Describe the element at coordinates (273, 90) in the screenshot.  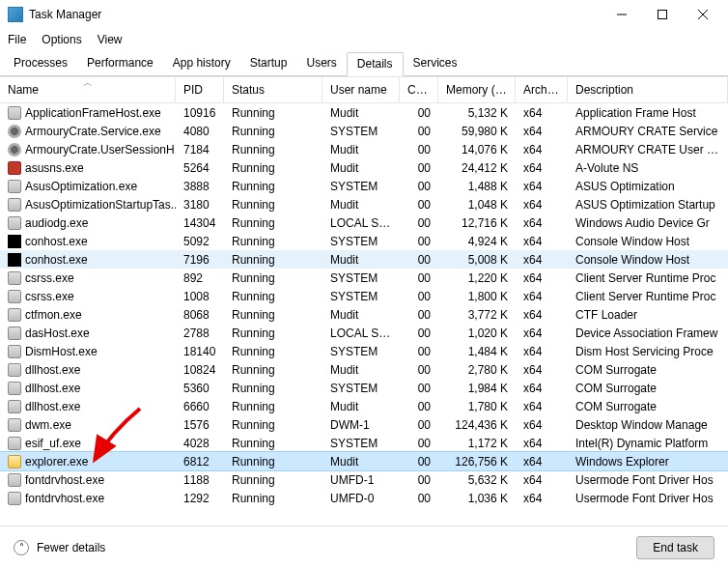
I see `col-status: Status` at that location.